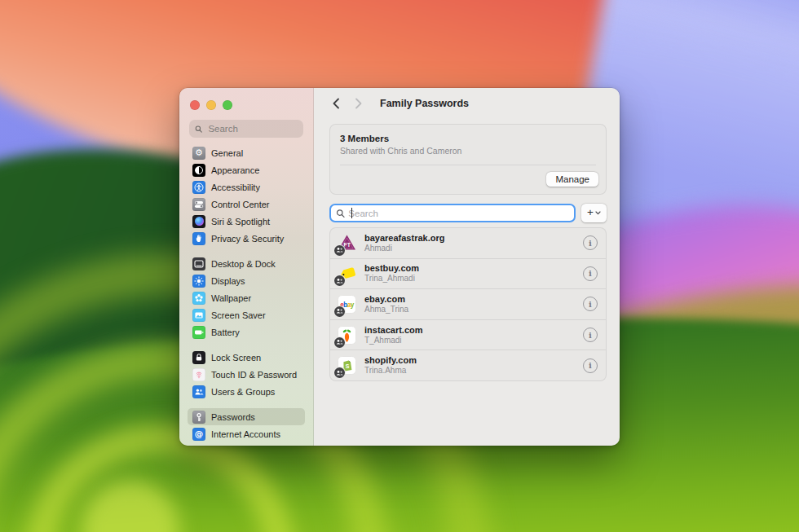 The width and height of the screenshot is (799, 532). I want to click on sidebar-item-wallpaper: Wallpaper, so click(246, 298).